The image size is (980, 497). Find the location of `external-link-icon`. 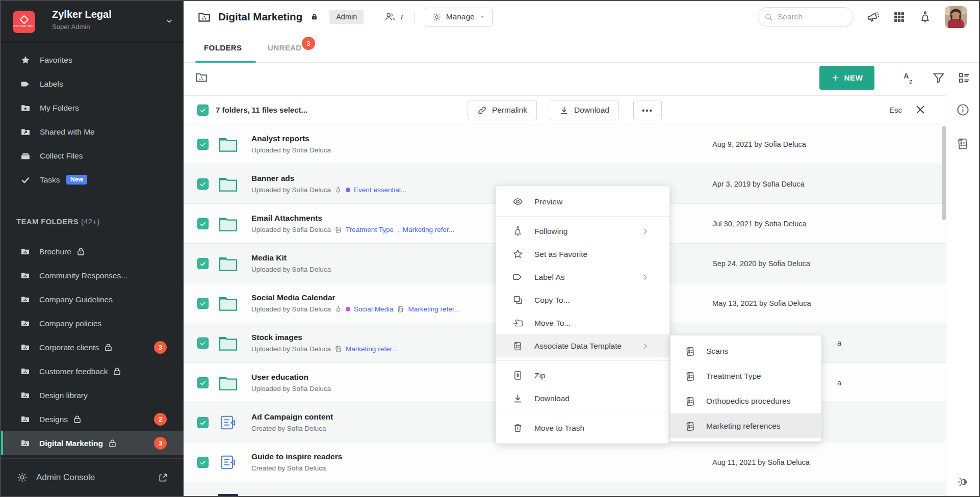

external-link-icon is located at coordinates (163, 478).